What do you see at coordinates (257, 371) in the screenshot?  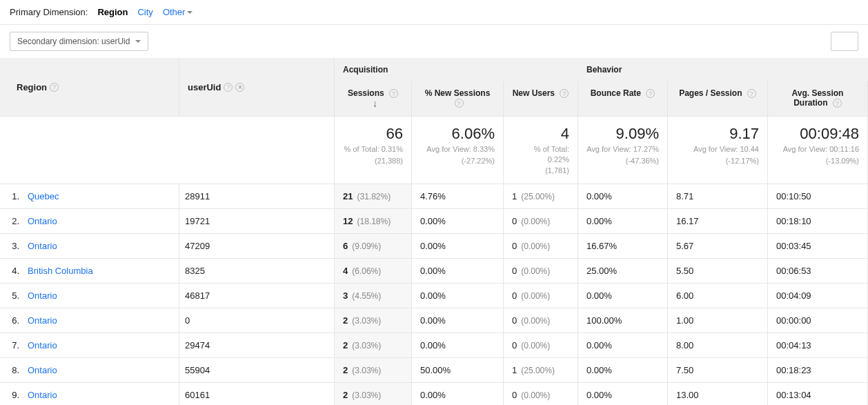 I see `useruid-cell: 55904` at bounding box center [257, 371].